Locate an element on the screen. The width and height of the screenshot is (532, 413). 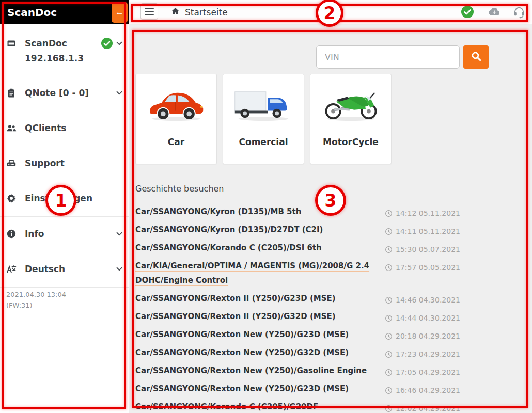
history-row: Car/SSANGYONG/Rexton II (Y250)/G23D (MSE… is located at coordinates (301, 298).